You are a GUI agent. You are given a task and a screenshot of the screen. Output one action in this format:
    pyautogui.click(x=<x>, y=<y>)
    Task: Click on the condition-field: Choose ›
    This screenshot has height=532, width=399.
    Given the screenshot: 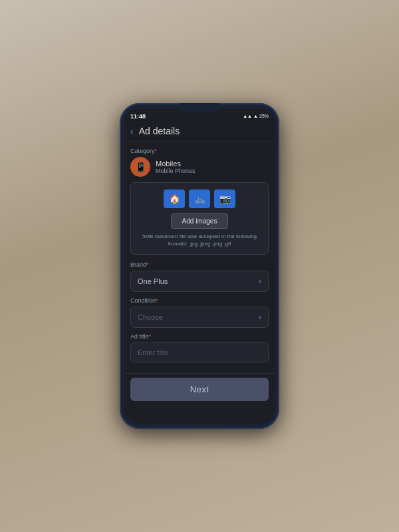 What is the action you would take?
    pyautogui.click(x=200, y=317)
    